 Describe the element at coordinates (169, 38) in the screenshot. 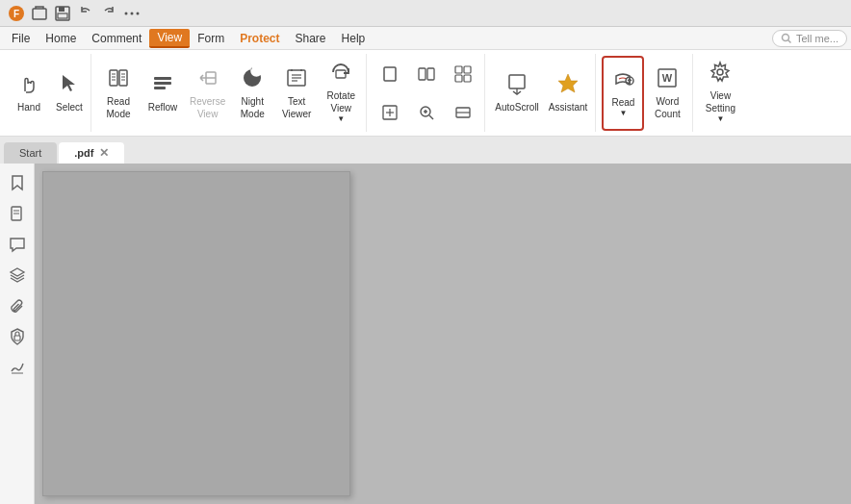

I see `menu-view: View` at that location.